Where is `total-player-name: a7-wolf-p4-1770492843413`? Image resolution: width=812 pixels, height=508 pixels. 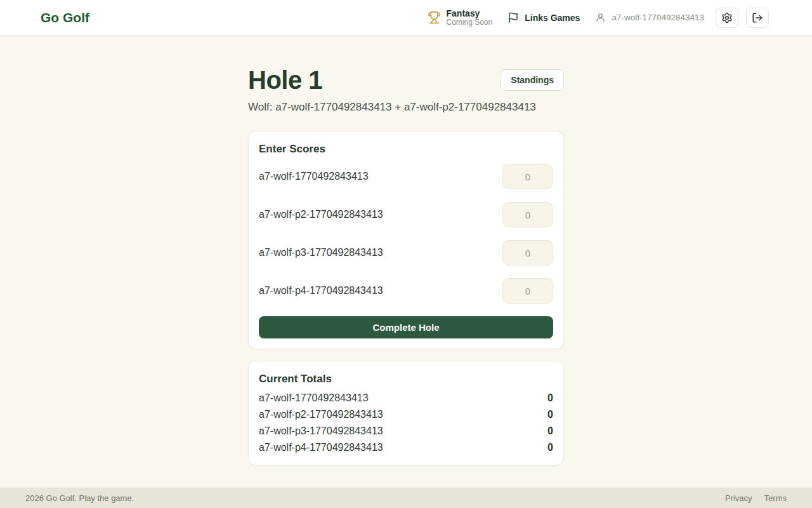 total-player-name: a7-wolf-p4-1770492843413 is located at coordinates (321, 448).